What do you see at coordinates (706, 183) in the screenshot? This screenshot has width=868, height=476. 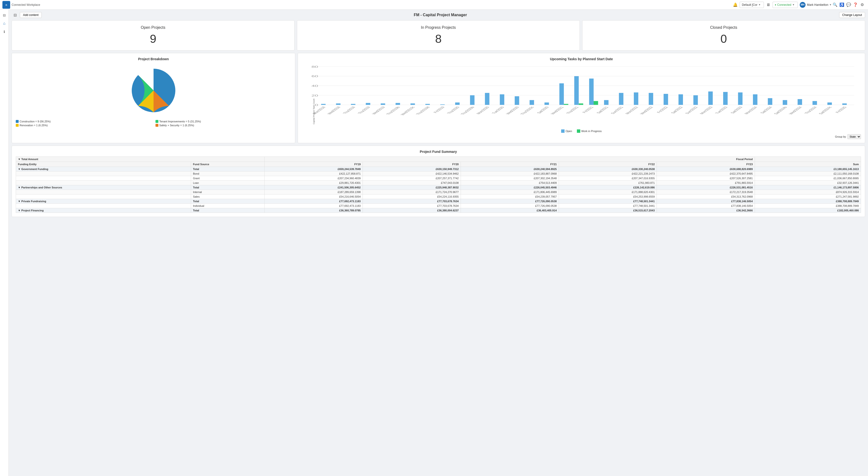 I see `cell-fy23: £791,865.5914` at bounding box center [706, 183].